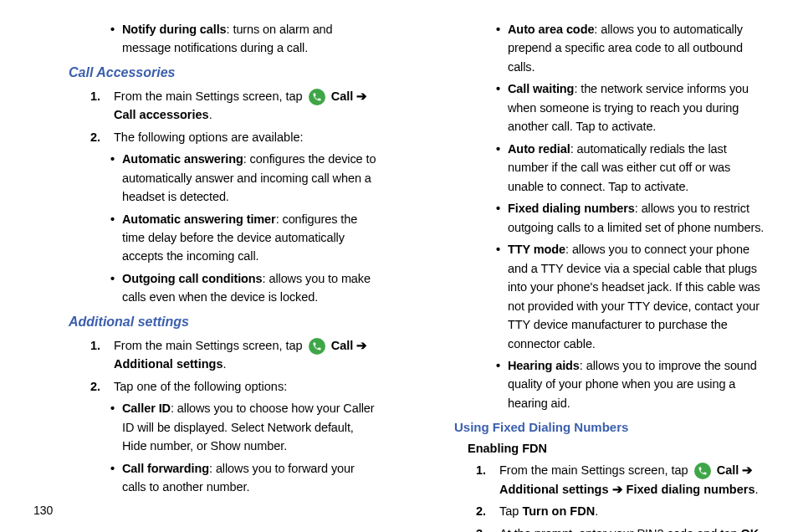 The image size is (798, 532). Describe the element at coordinates (224, 323) in the screenshot. I see `heading-additional-settings: Additional settings` at that location.